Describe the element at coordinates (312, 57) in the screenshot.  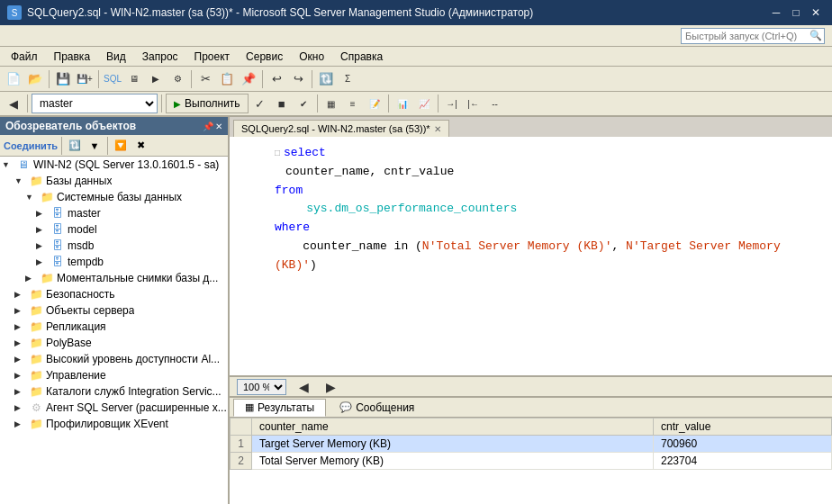
I see `menu-window: Окно` at that location.